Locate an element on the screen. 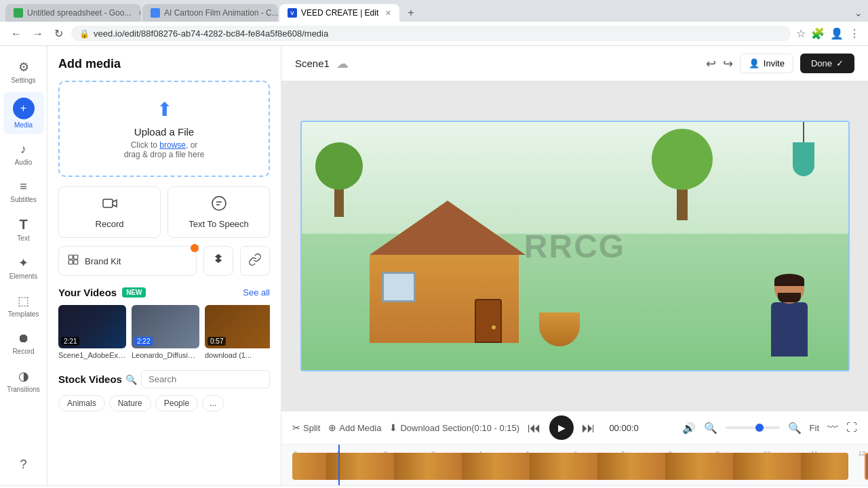 The width and height of the screenshot is (868, 488). browse-link: browse is located at coordinates (172, 145).